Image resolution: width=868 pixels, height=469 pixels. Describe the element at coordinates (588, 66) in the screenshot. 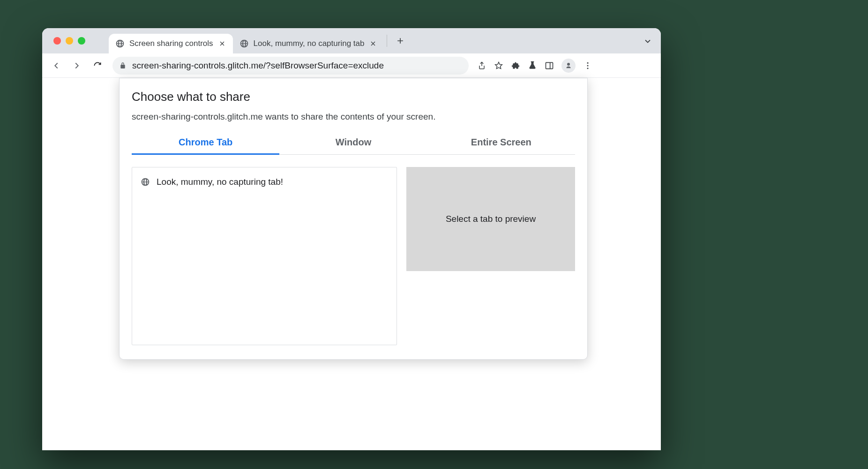

I see `kebab-menu-icon` at that location.